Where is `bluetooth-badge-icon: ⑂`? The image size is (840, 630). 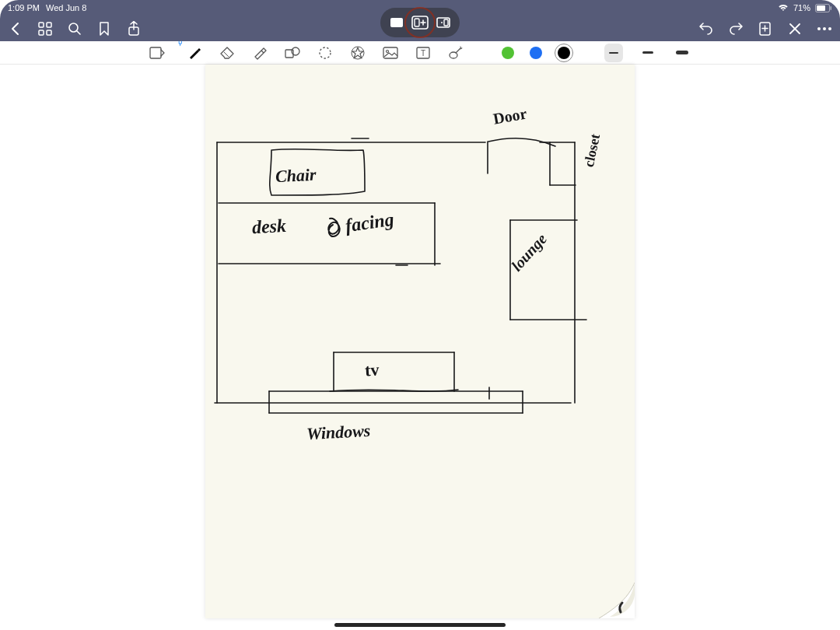
bluetooth-badge-icon: ⑂ is located at coordinates (180, 44).